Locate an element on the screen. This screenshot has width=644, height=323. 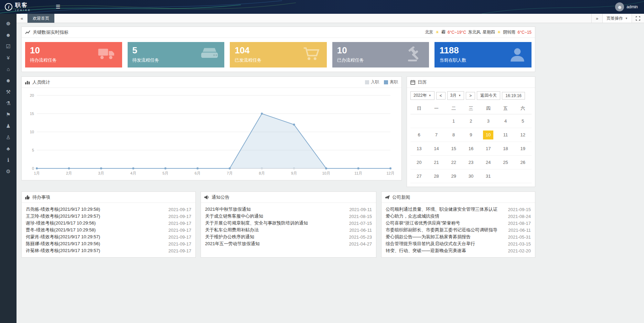
stat-card-user: 1188 当前在职人数 is located at coordinates (483, 55).